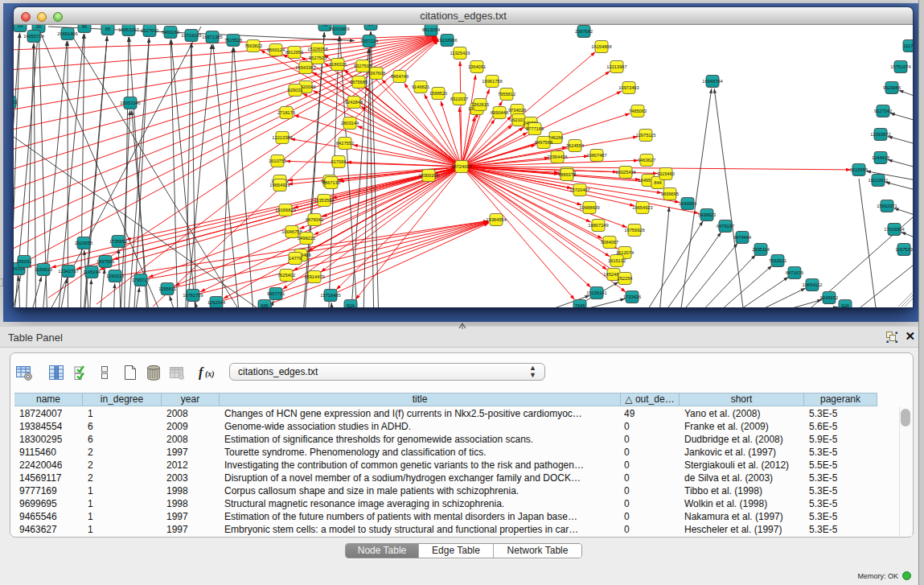 The image size is (924, 585). I want to click on svg-text: 19654923, so click(642, 208).